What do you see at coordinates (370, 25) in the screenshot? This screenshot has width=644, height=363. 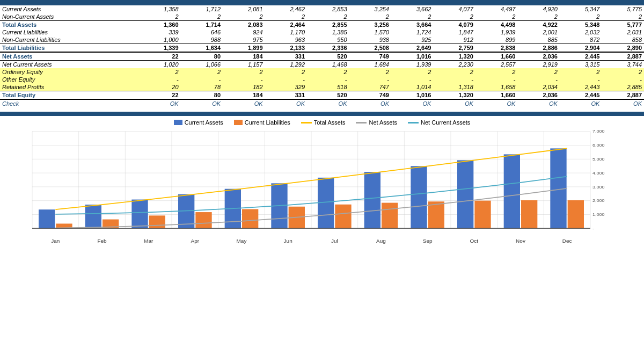 I see `row-cell: 3,256` at bounding box center [370, 25].